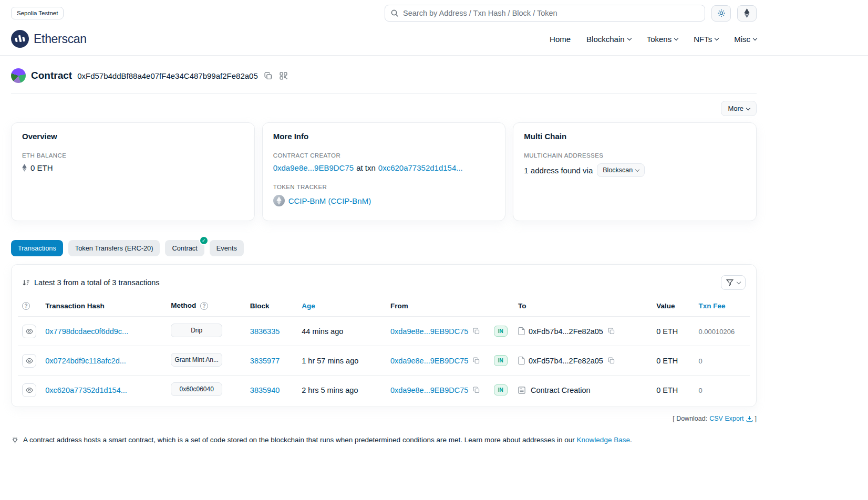 The width and height of the screenshot is (868, 500). Describe the element at coordinates (133, 155) in the screenshot. I see `eth-balance-label: ETH BALANCE` at that location.